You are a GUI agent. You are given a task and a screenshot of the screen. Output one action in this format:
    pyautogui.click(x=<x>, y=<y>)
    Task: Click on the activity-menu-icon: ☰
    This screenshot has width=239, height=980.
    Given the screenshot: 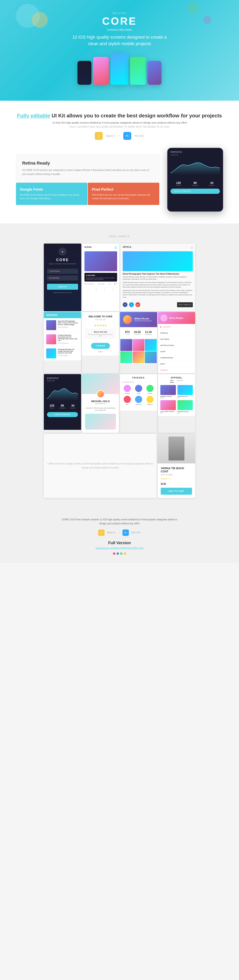 What is the action you would take?
    pyautogui.click(x=116, y=248)
    